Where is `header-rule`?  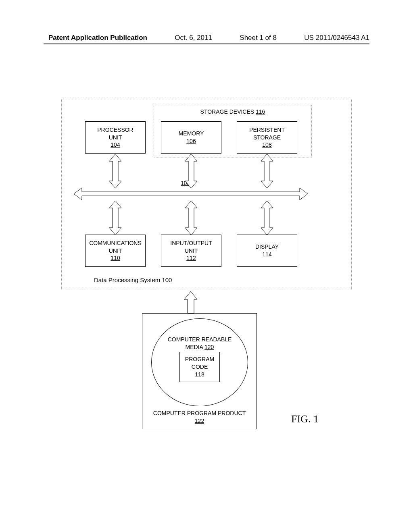
header-rule is located at coordinates (206, 44).